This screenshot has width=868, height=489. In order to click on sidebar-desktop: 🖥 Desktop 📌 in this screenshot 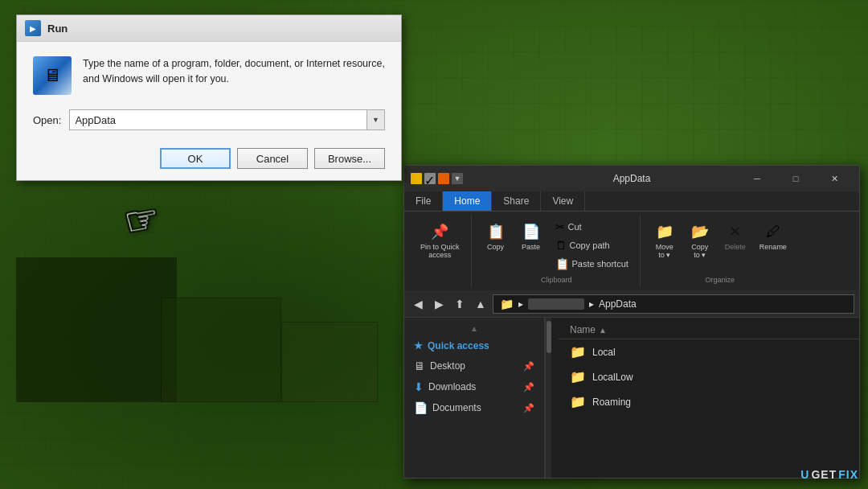, I will do `click(474, 366)`.